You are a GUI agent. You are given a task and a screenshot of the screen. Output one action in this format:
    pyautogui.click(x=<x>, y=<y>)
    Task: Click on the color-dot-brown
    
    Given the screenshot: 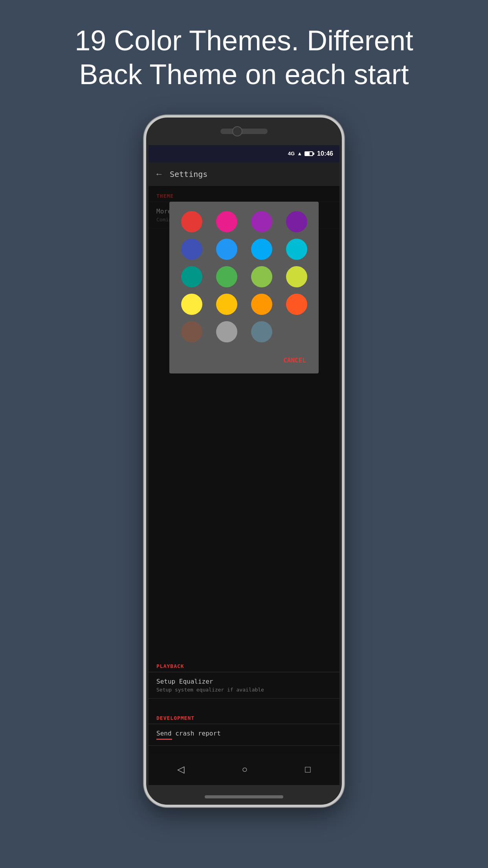 What is the action you would take?
    pyautogui.click(x=192, y=332)
    